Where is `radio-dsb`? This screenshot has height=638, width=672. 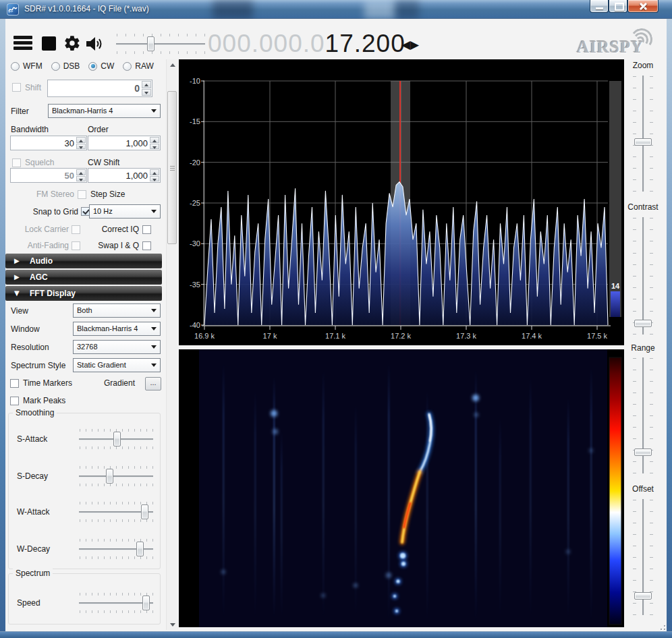 radio-dsb is located at coordinates (55, 66).